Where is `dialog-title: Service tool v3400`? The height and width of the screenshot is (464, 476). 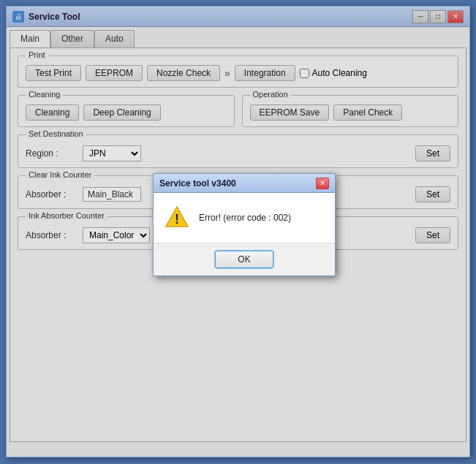
dialog-title: Service tool v3400 is located at coordinates (238, 183).